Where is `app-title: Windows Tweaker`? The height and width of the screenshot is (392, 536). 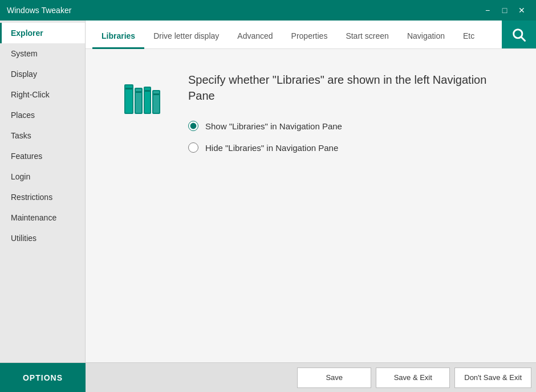
app-title: Windows Tweaker is located at coordinates (39, 10).